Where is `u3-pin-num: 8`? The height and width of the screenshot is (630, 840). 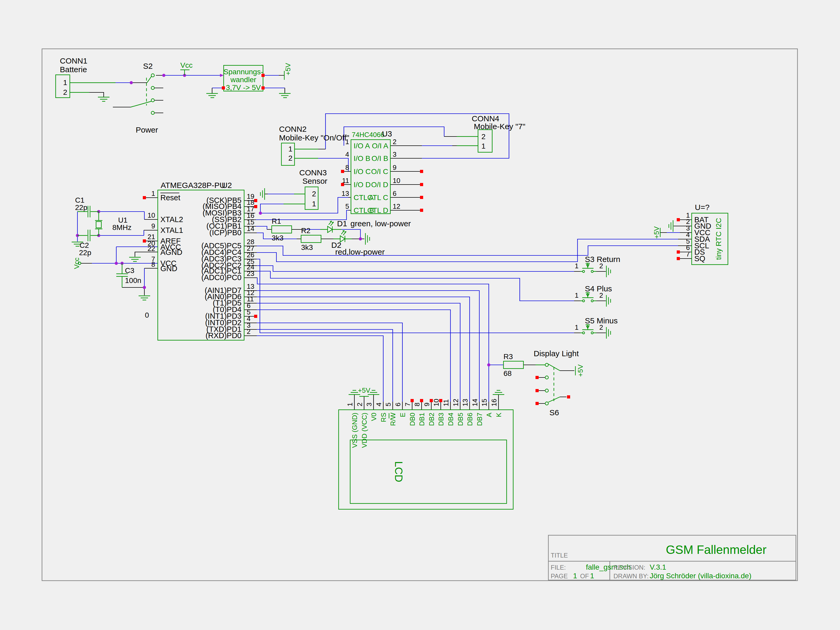 u3-pin-num: 8 is located at coordinates (347, 167).